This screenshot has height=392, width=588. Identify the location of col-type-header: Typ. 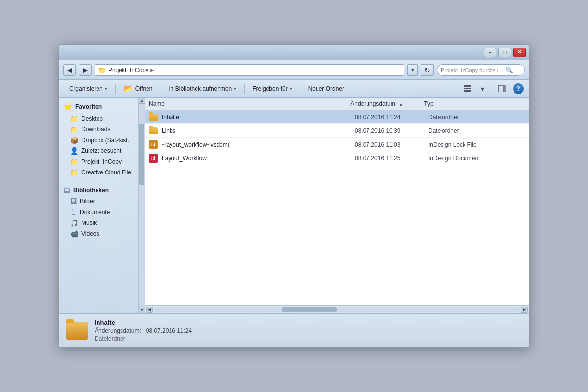
(474, 104).